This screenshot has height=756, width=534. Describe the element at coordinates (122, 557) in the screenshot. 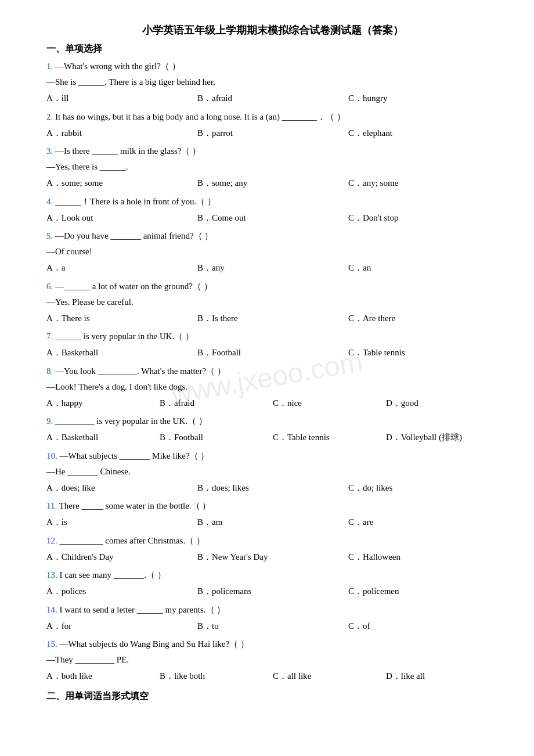

I see `q12-optA: A．Children's Day` at that location.